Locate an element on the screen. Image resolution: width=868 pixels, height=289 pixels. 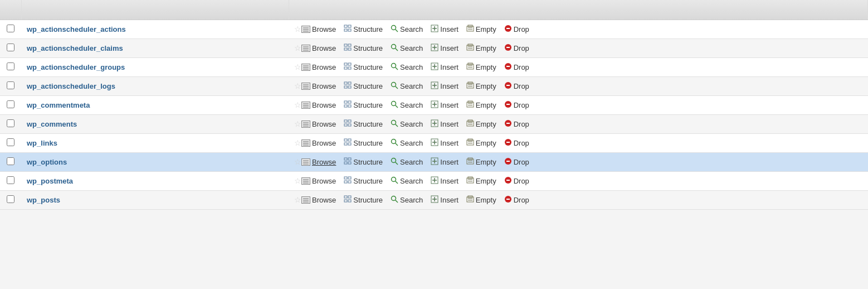
insert-label: Insert is located at coordinates (449, 143).